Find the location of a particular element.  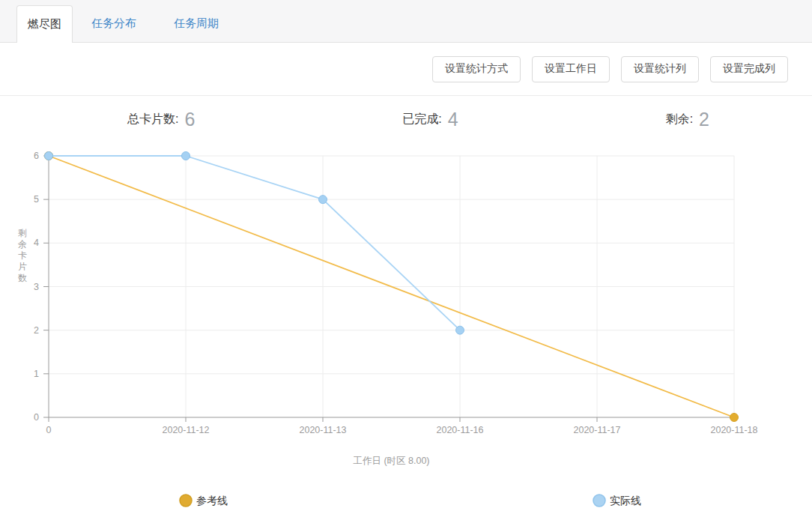

y-tick-label: 6 is located at coordinates (36, 156).